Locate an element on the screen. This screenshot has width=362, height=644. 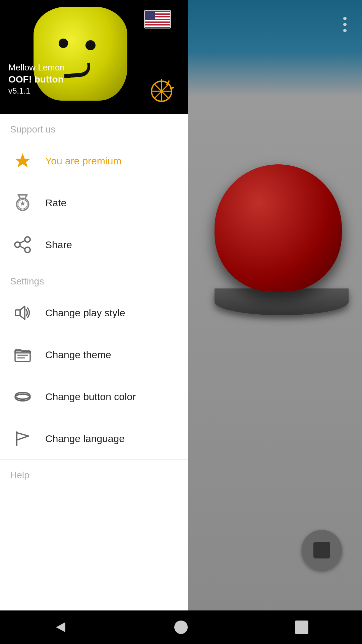
drawer-header: Mellow Lemon OOF! button v5.1.1 is located at coordinates (94, 57).